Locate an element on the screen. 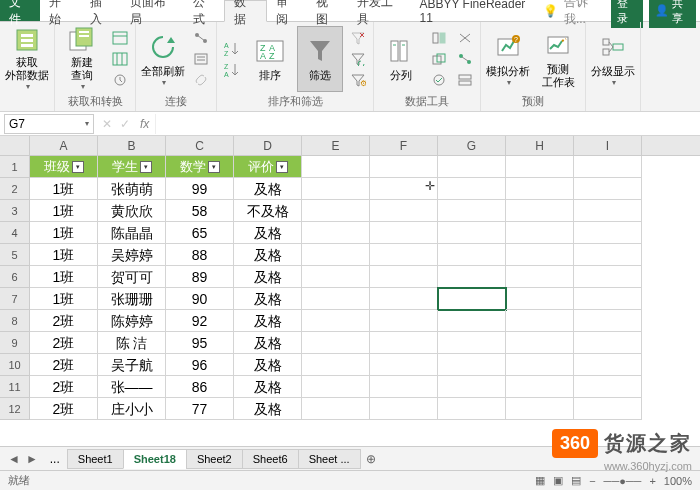 The width and height of the screenshot is (700, 500). tab-review: 审阅 is located at coordinates (287, 10).